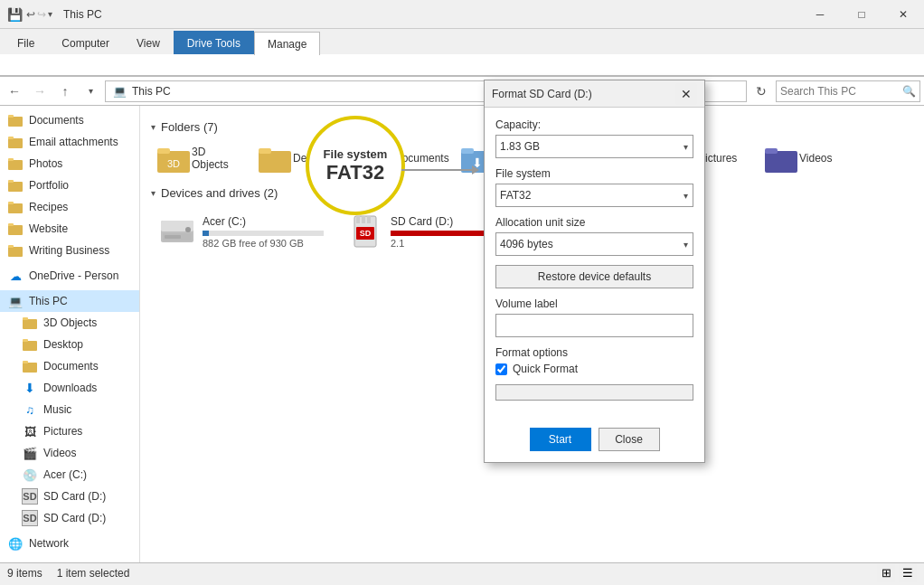 This screenshot has height=585, width=924. I want to click on folder-item-videos: Videos, so click(808, 158).